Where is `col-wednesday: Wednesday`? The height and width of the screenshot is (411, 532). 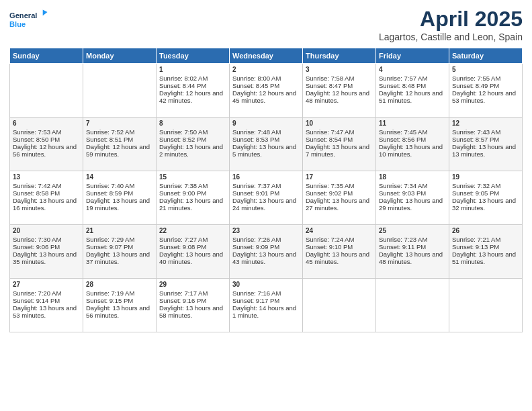
col-wednesday: Wednesday is located at coordinates (266, 56).